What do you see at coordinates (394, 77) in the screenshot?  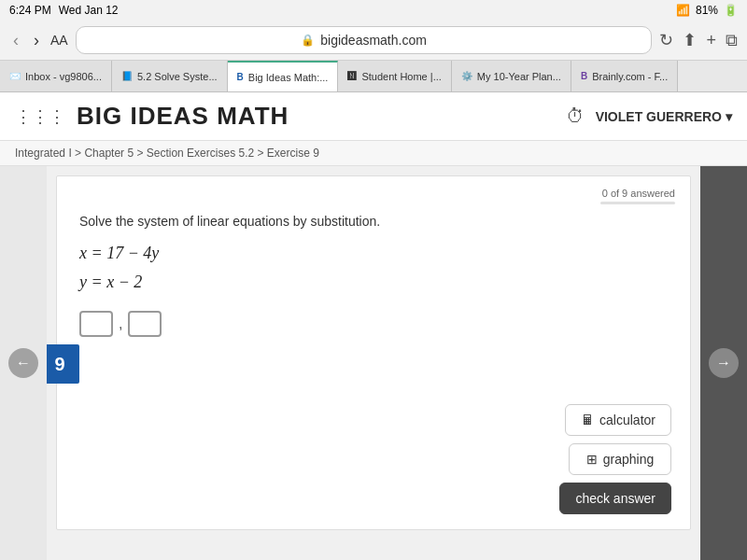 I see `tab-student: 🅽 Student Home |...` at bounding box center [394, 77].